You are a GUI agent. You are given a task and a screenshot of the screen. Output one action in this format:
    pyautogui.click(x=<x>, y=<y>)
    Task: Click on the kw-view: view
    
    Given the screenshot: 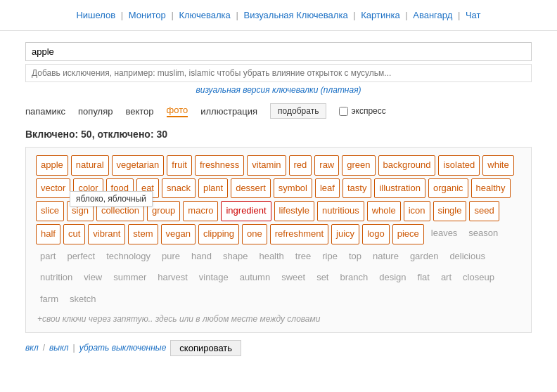 What is the action you would take?
    pyautogui.click(x=93, y=278)
    